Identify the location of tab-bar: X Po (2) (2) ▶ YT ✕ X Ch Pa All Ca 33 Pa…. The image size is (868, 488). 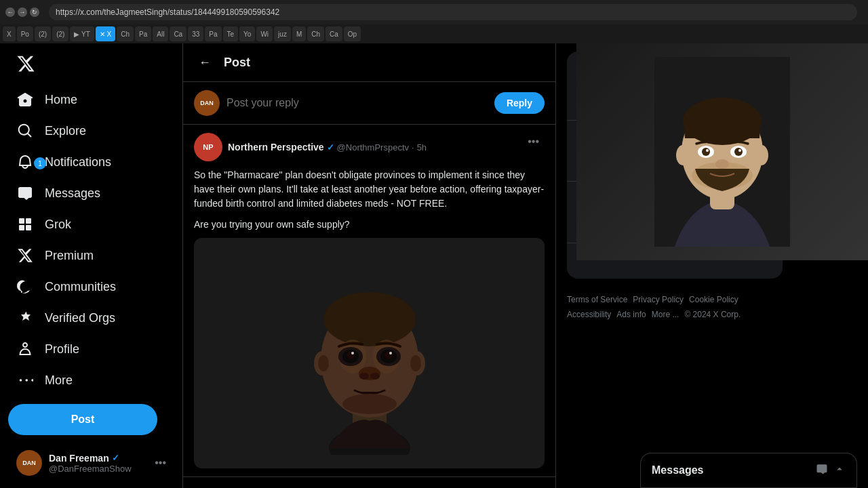
(434, 34).